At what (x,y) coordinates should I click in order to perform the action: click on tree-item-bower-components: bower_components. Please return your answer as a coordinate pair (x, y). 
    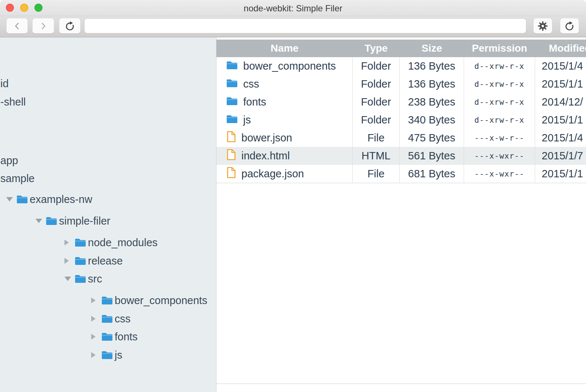
    Looking at the image, I should click on (108, 300).